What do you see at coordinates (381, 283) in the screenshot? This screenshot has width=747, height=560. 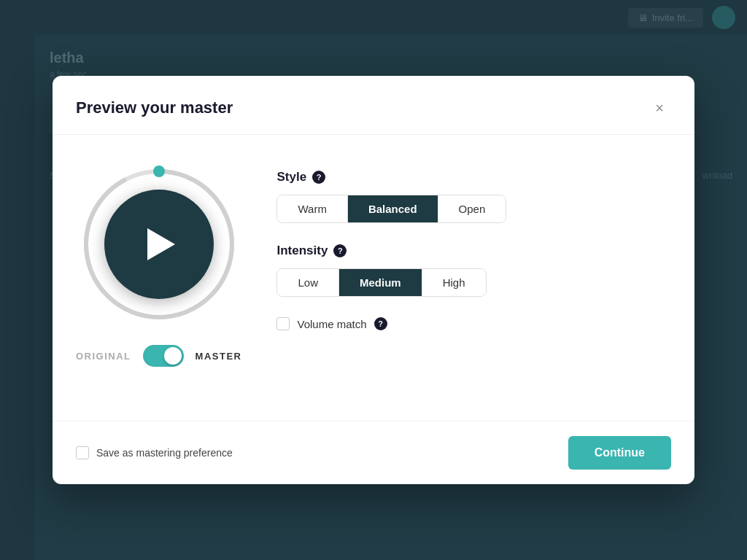 I see `intensity-medium-btn: Medium` at bounding box center [381, 283].